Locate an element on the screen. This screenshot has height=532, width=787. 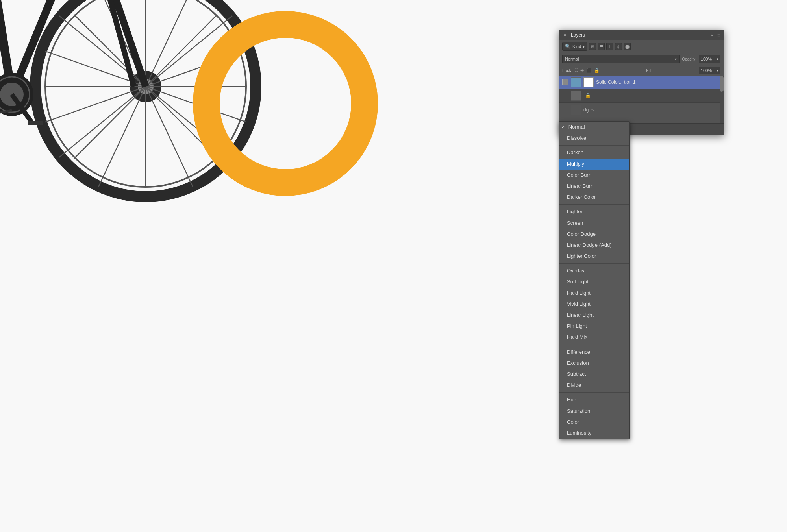
filter-type-icon: T is located at coordinates (610, 46).